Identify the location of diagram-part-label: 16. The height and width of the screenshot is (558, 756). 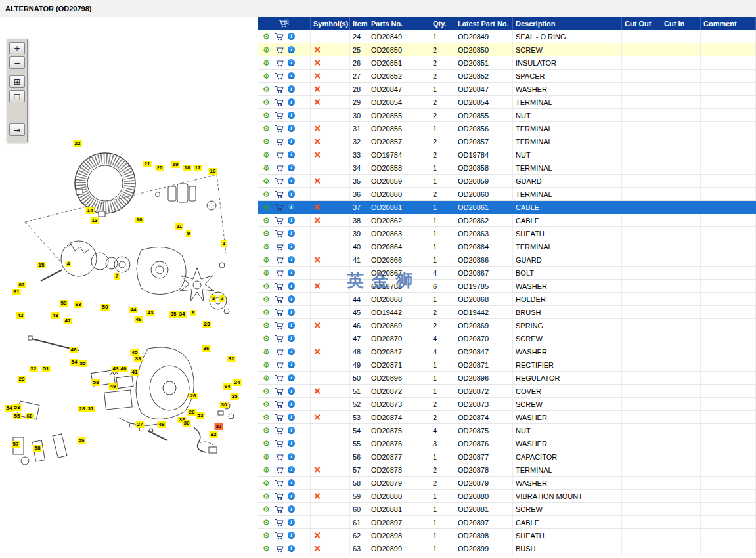
(213, 171).